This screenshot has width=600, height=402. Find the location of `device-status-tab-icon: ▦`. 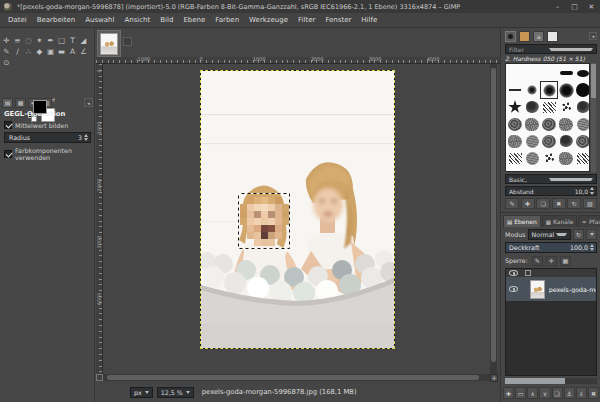

device-status-tab-icon: ▦ is located at coordinates (20, 103).